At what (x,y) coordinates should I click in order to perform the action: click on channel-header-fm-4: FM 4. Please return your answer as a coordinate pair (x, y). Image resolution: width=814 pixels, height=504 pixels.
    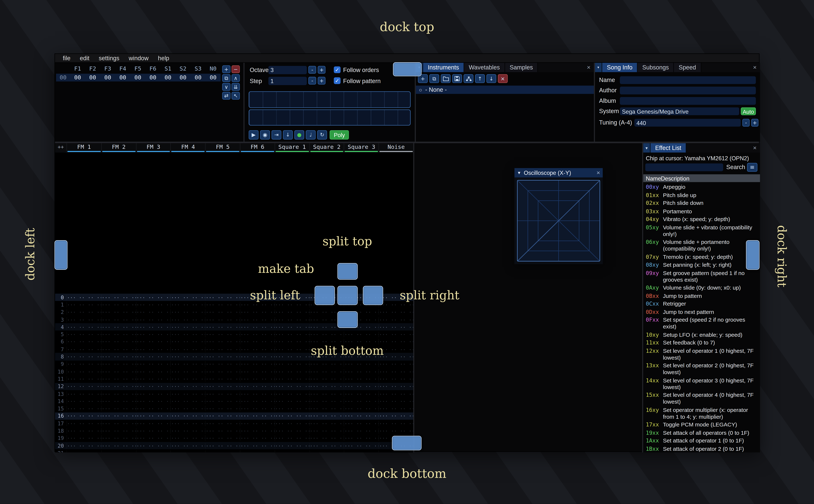
    Looking at the image, I should click on (188, 148).